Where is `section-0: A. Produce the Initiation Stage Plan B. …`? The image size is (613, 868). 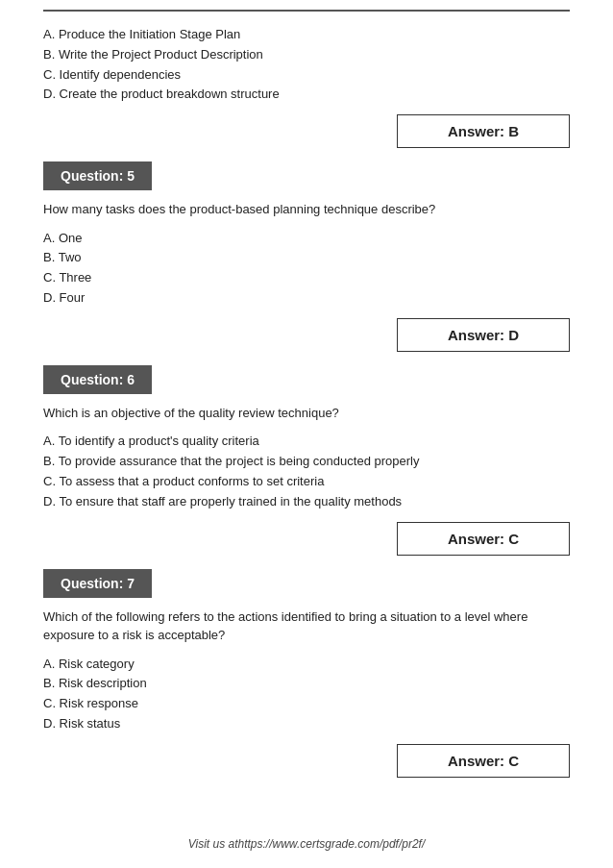
section-0: A. Produce the Initiation Stage Plan B. … is located at coordinates (306, 87).